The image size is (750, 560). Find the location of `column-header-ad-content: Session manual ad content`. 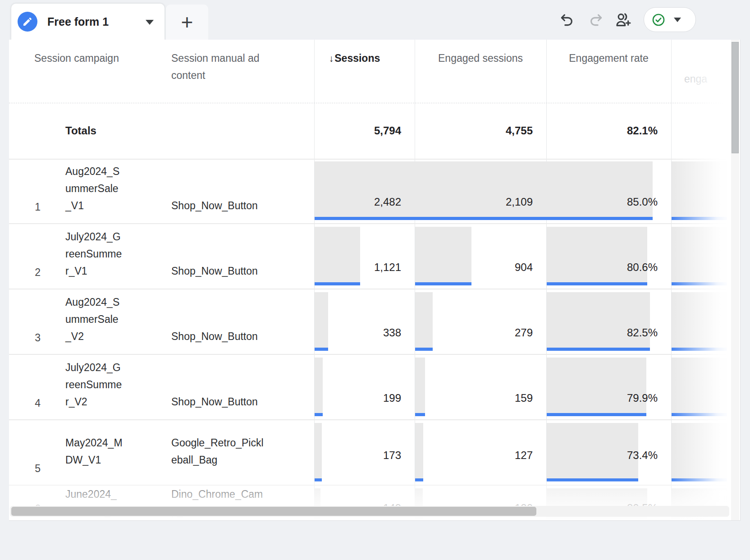

column-header-ad-content: Session manual ad content is located at coordinates (224, 67).